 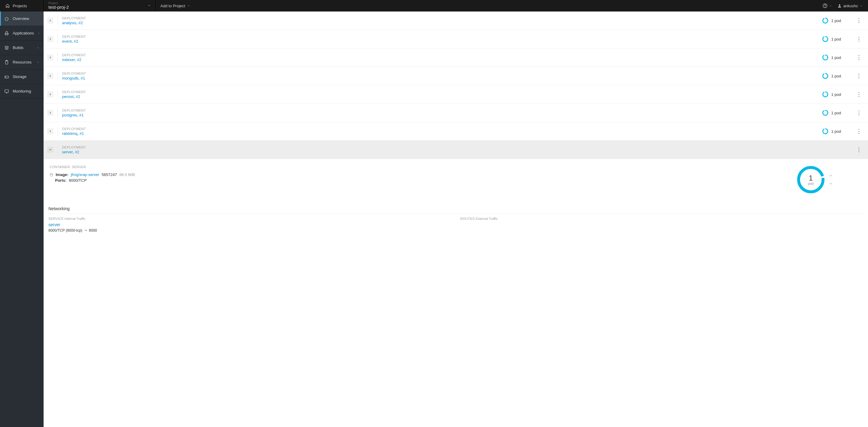 I want to click on pod-count: 1, so click(x=811, y=178).